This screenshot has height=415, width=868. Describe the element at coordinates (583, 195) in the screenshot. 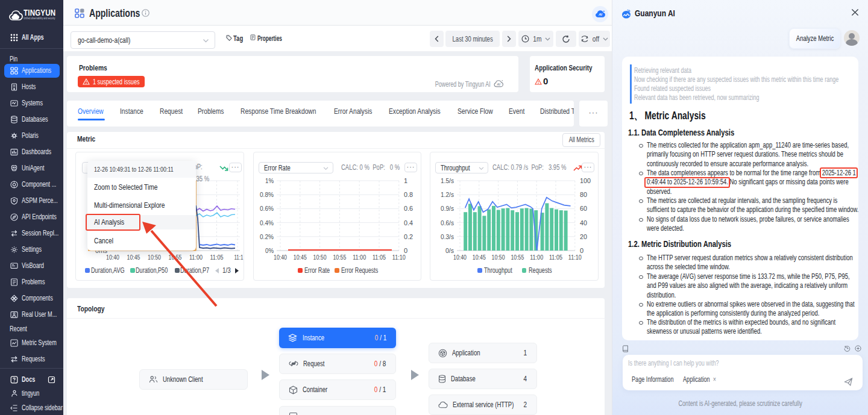

I see `svg-text: 80` at that location.